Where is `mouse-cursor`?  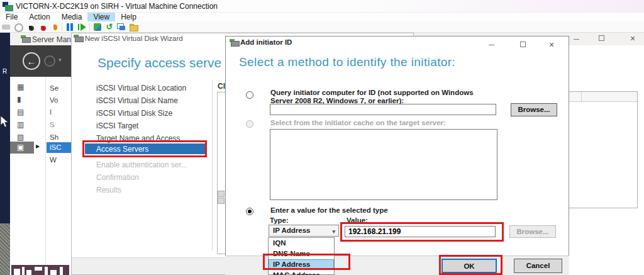 mouse-cursor is located at coordinates (5, 122).